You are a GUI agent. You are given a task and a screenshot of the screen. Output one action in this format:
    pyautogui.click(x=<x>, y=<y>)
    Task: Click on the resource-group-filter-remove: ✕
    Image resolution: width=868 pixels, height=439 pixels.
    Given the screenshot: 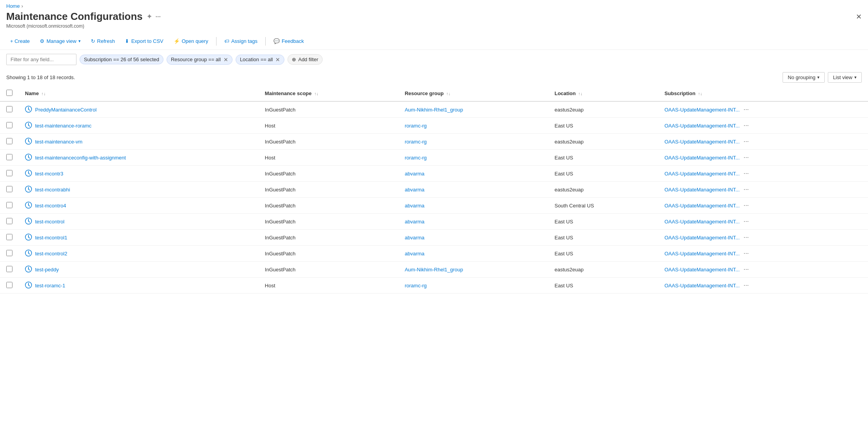 What is the action you would take?
    pyautogui.click(x=226, y=60)
    